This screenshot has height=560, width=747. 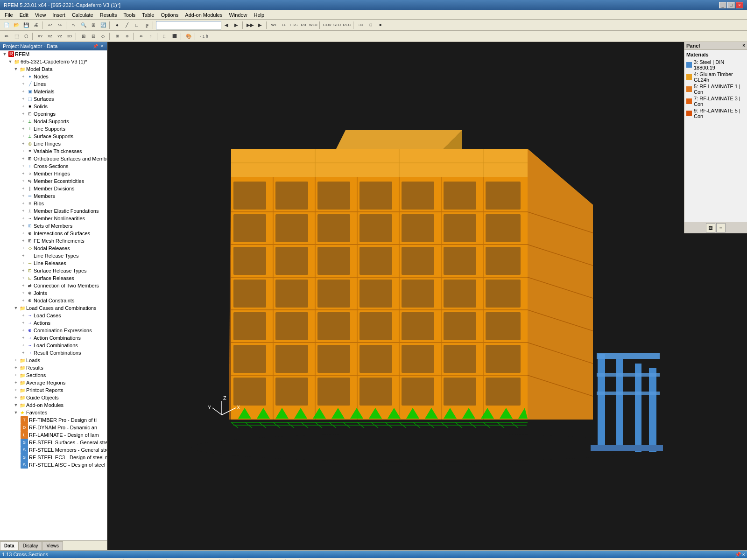 I want to click on view-xz: XZ, so click(x=50, y=36).